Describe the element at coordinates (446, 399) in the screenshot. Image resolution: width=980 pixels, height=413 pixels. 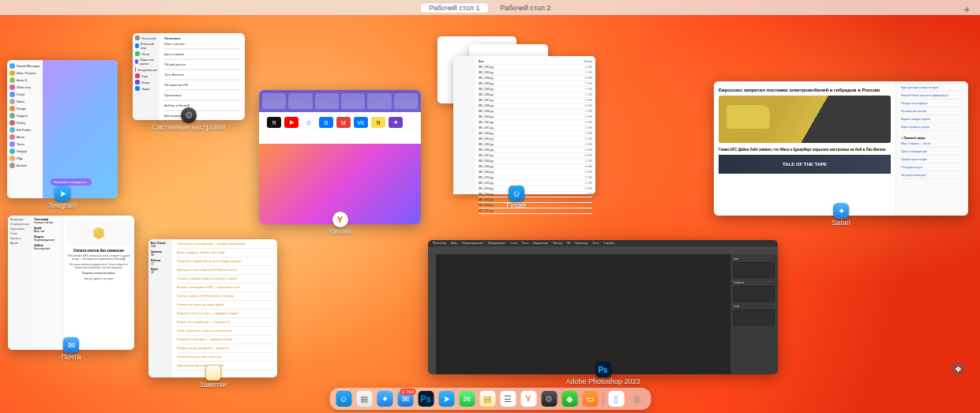
I see `dock-icon-telegram: ➤` at that location.